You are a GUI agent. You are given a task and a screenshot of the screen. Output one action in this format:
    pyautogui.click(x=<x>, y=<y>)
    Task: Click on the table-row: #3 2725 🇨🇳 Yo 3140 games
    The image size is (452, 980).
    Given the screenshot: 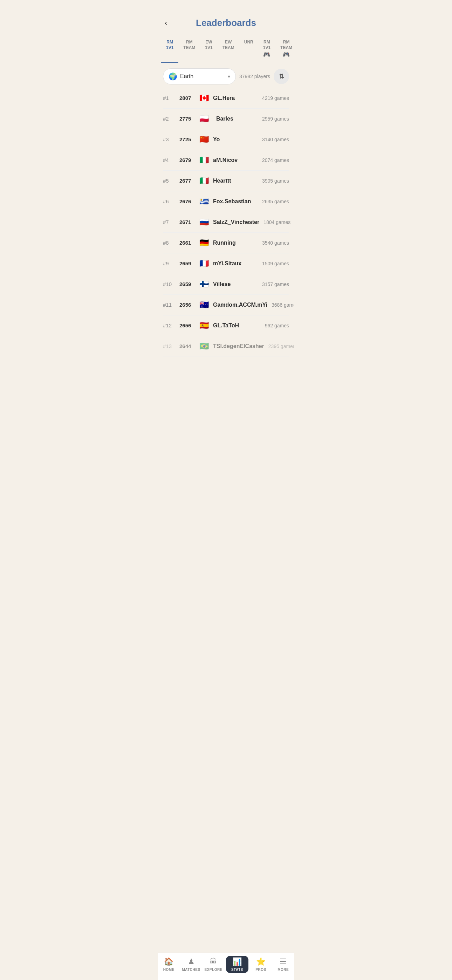 What is the action you would take?
    pyautogui.click(x=226, y=140)
    